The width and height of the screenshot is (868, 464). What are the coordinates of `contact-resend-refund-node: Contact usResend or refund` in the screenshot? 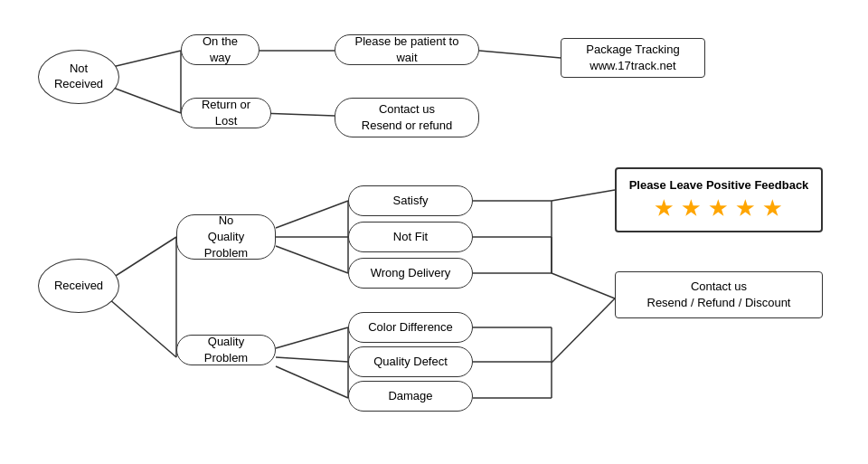 It's located at (407, 118).